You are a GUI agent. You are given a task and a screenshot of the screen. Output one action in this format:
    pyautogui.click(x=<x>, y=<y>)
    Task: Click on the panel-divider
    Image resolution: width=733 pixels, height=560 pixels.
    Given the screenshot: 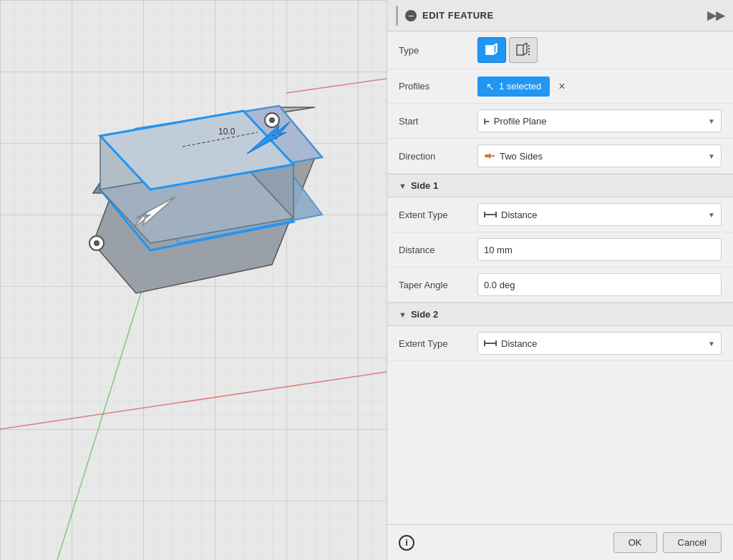 What is the action you would take?
    pyautogui.click(x=397, y=16)
    